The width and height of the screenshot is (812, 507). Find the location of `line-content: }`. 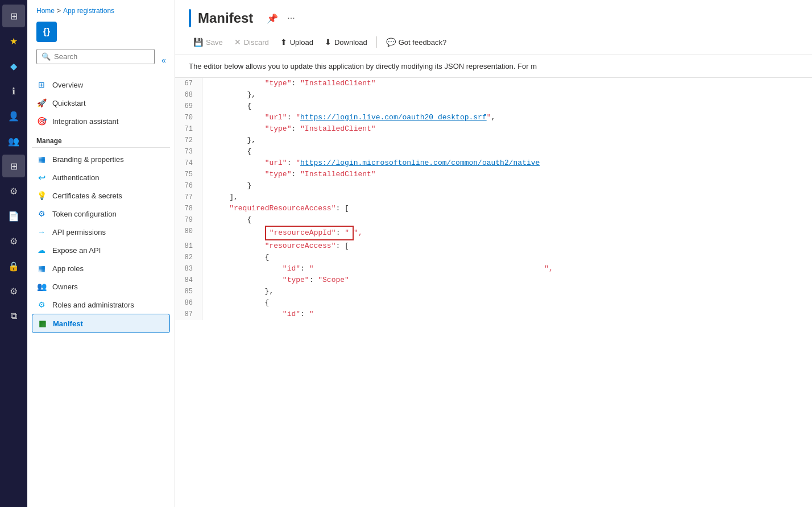

line-content: } is located at coordinates (507, 186).